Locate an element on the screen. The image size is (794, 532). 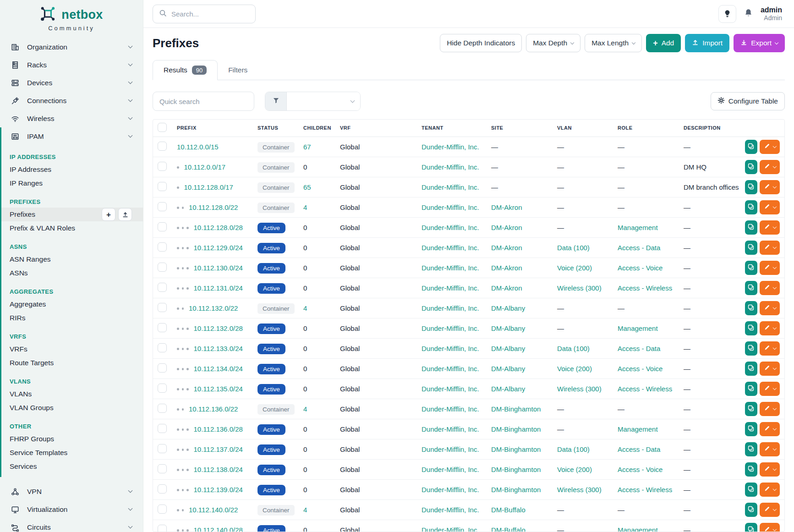
children-count-link: 65 is located at coordinates (307, 187).